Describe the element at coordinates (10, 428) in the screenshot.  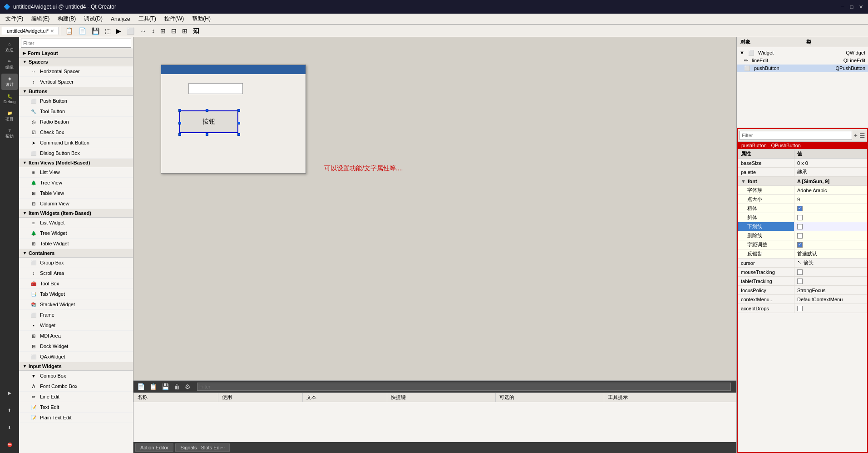
I see `sidebar-bottom-3: ⬇` at that location.